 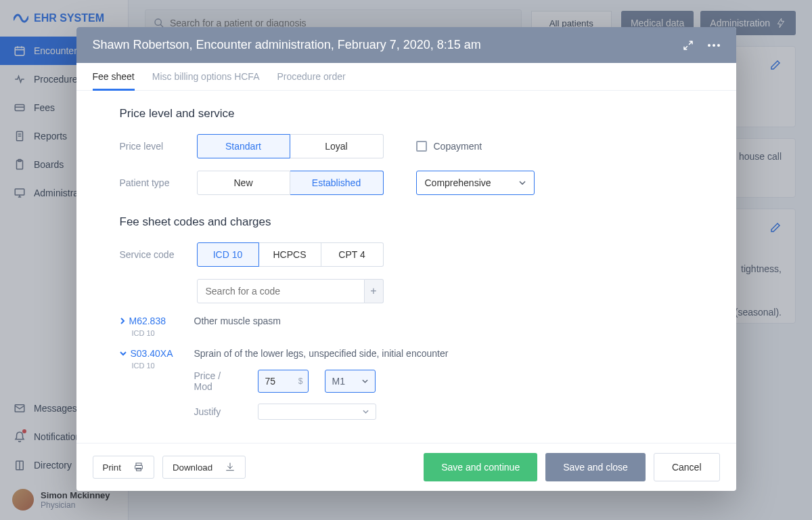 I want to click on label-justify: Justify, so click(x=218, y=412).